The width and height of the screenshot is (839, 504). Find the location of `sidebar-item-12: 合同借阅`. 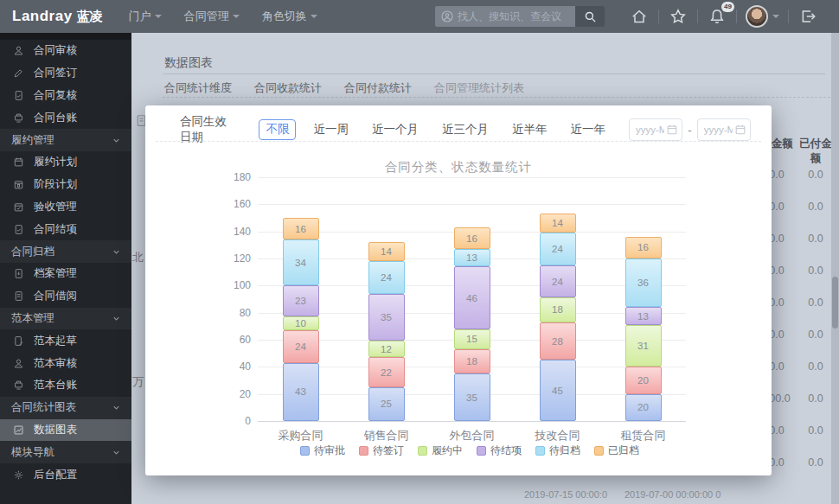

sidebar-item-12: 合同借阅 is located at coordinates (66, 297).